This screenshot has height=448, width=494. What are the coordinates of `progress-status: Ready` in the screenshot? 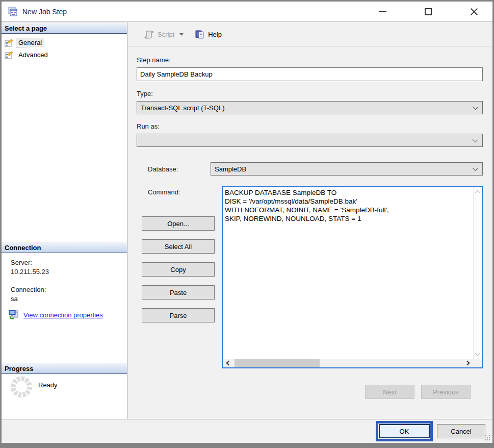 It's located at (48, 385).